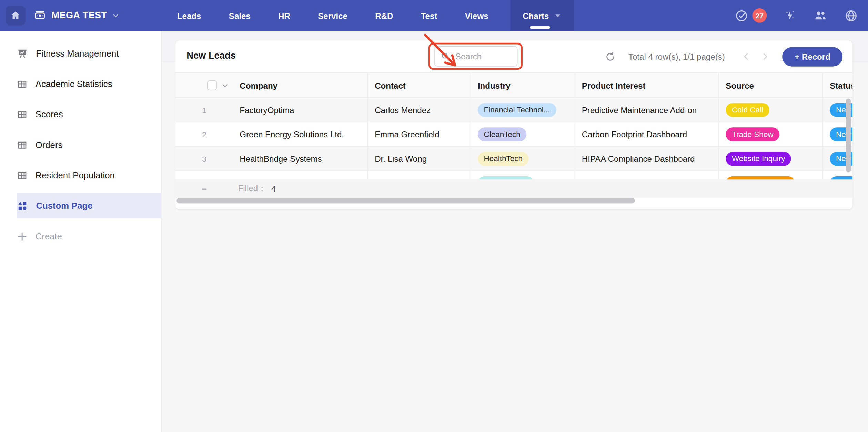  I want to click on tab-charts-active: Charts, so click(542, 16).